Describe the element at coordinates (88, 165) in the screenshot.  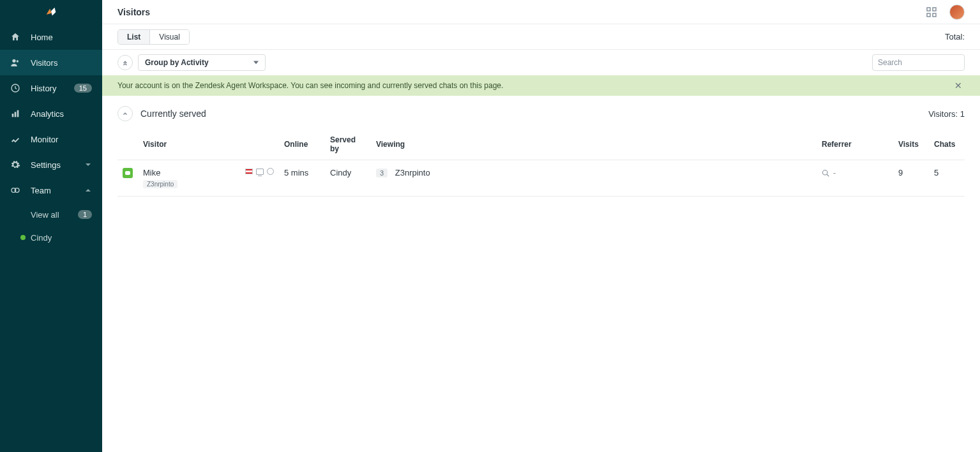
I see `chevron-down-icon` at that location.